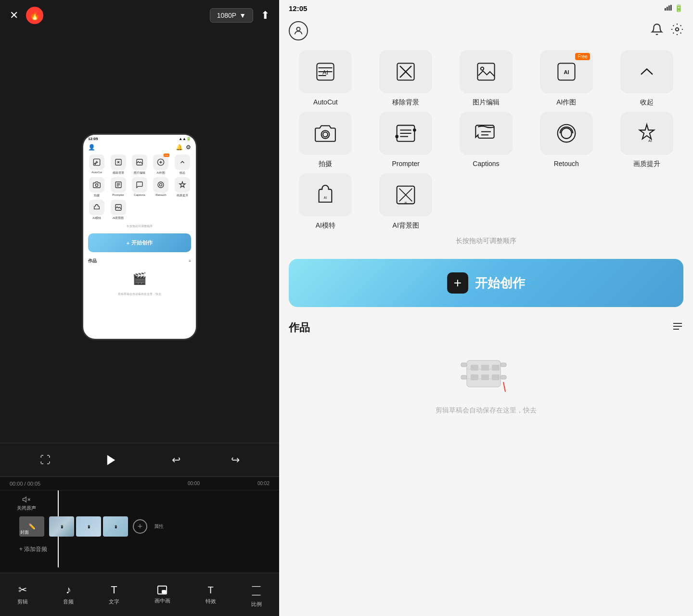 Image resolution: width=693 pixels, height=616 pixels. I want to click on add-clip-button: +, so click(140, 526).